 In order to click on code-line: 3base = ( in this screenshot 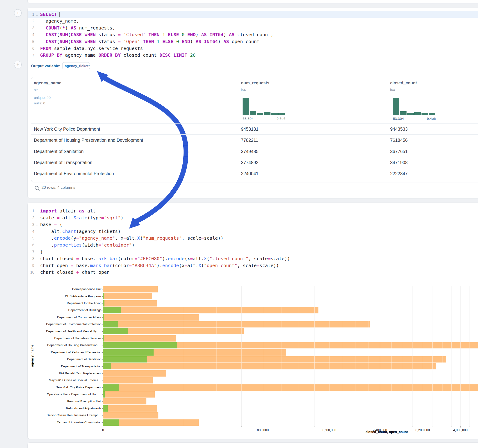, I will do `click(253, 224)`.